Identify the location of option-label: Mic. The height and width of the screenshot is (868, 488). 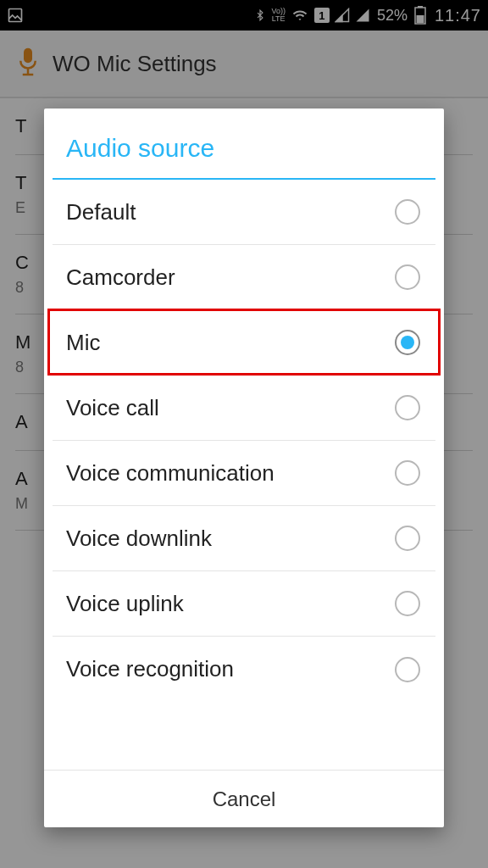
(83, 342).